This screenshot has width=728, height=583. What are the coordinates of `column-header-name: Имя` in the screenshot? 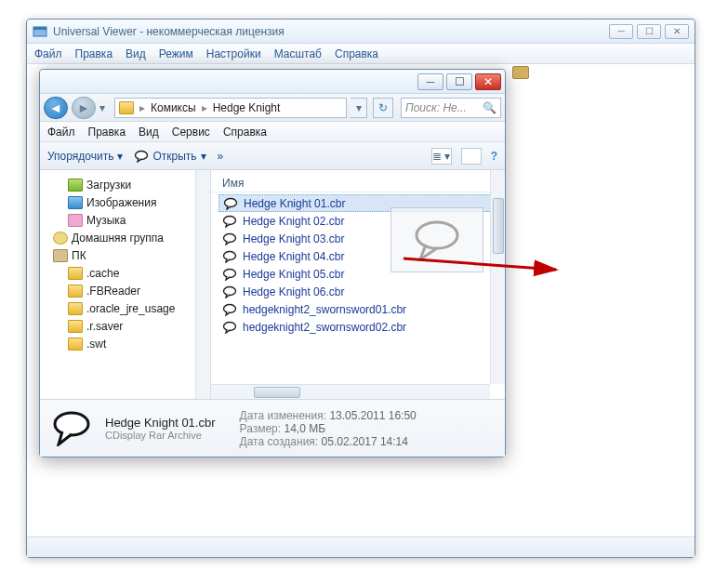 It's located at (358, 183).